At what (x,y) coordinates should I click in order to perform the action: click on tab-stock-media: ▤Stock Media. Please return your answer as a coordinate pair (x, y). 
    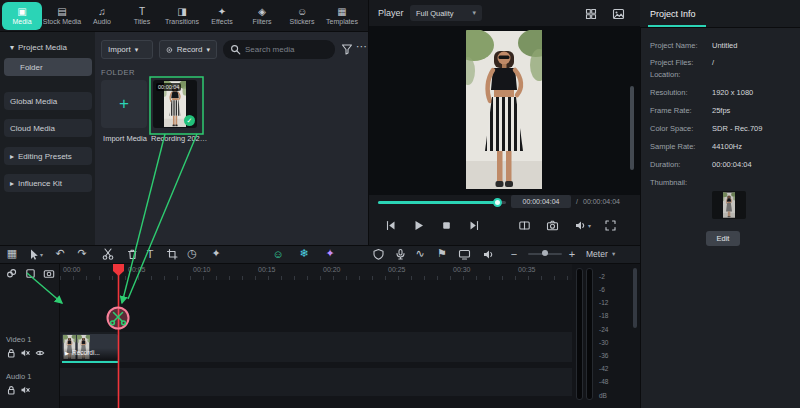
    Looking at the image, I should click on (62, 16).